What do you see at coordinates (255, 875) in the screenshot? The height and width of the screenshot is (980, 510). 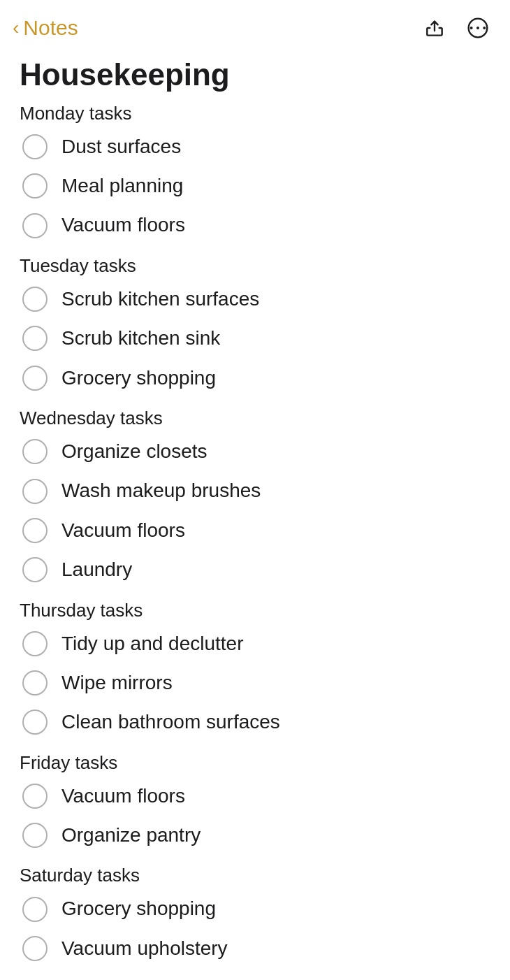 I see `section-header-saturday: Saturday tasks` at bounding box center [255, 875].